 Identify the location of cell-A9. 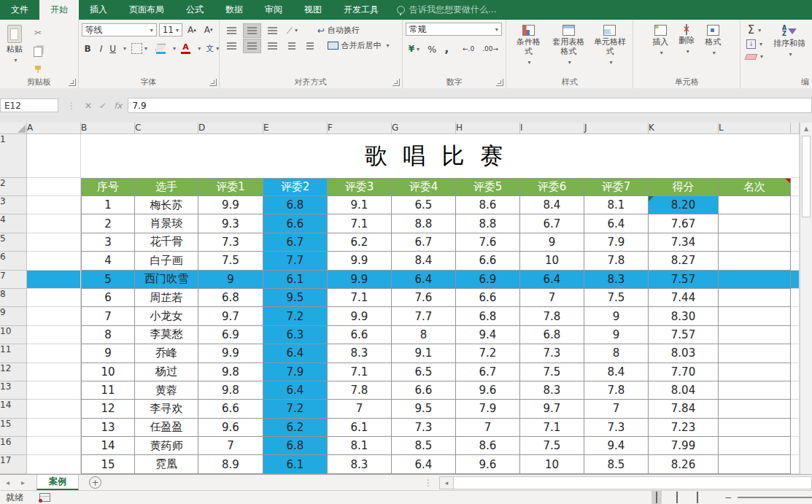
(54, 317).